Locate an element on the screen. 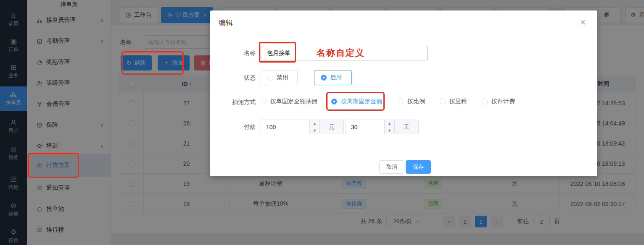  commission-label: 抽佣方式 is located at coordinates (237, 102).